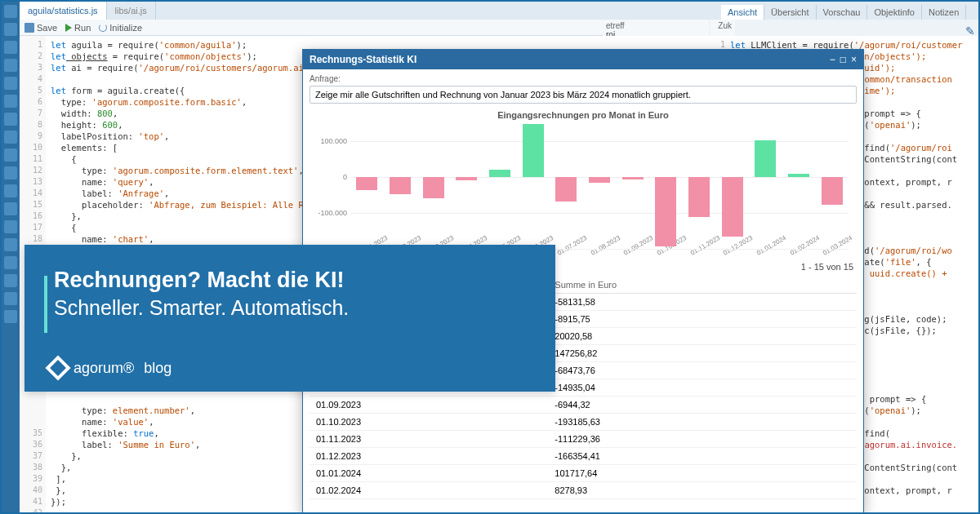 This screenshot has width=980, height=514. What do you see at coordinates (843, 60) in the screenshot?
I see `maximize-icon: □` at bounding box center [843, 60].